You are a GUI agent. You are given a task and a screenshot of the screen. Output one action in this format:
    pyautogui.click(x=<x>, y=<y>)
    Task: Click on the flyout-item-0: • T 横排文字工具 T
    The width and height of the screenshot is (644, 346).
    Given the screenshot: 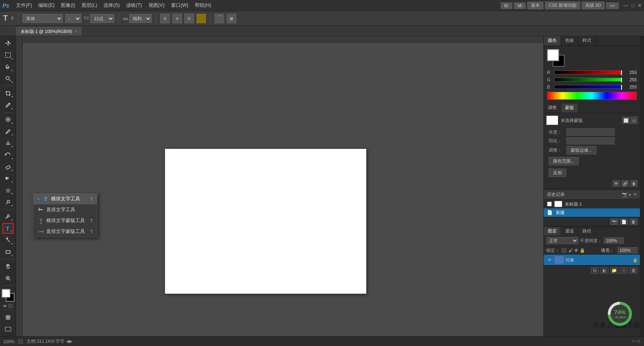 What is the action you would take?
    pyautogui.click(x=65, y=199)
    